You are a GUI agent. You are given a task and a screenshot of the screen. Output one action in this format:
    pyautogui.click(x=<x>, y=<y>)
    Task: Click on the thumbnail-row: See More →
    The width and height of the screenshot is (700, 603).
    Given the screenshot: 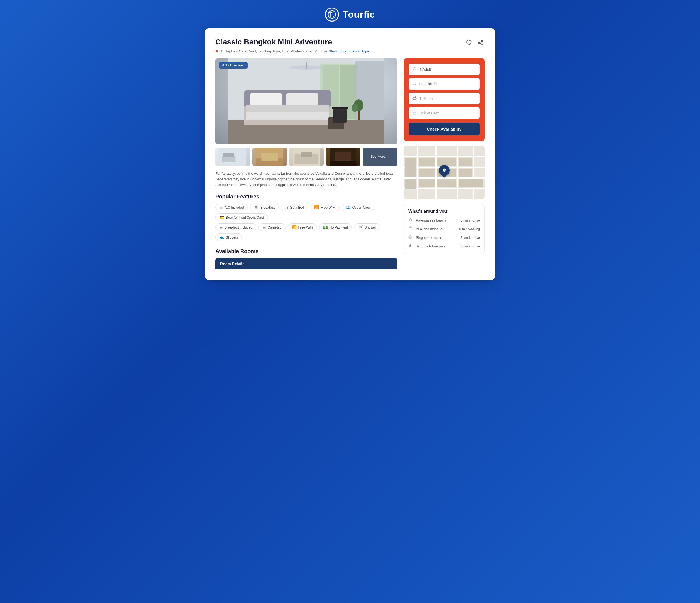 What is the action you would take?
    pyautogui.click(x=306, y=157)
    